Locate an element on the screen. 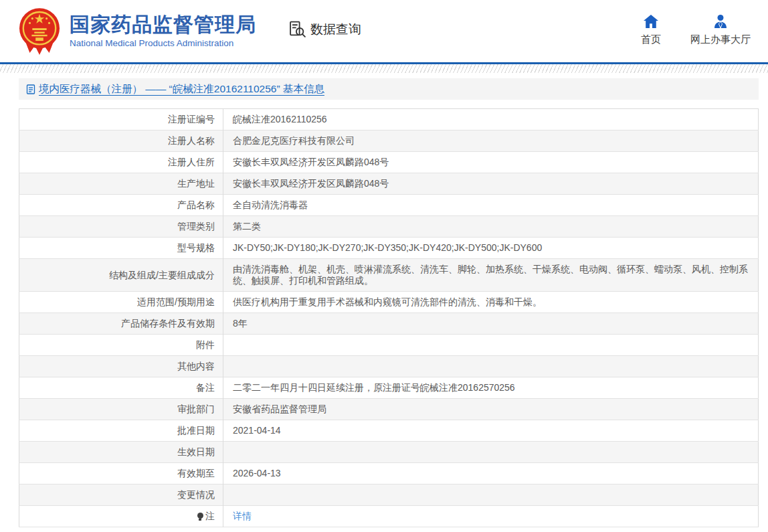  top-nav: 首页 网上办事大厅 is located at coordinates (700, 30).